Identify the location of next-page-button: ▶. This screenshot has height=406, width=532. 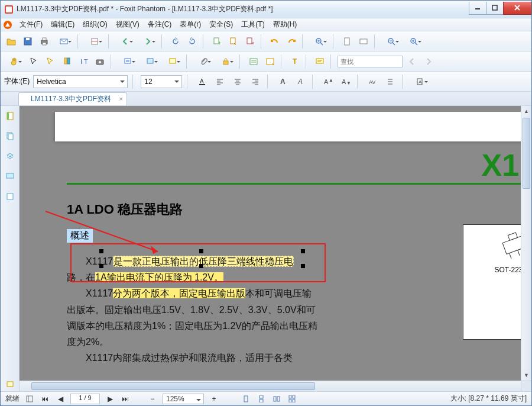
(110, 399).